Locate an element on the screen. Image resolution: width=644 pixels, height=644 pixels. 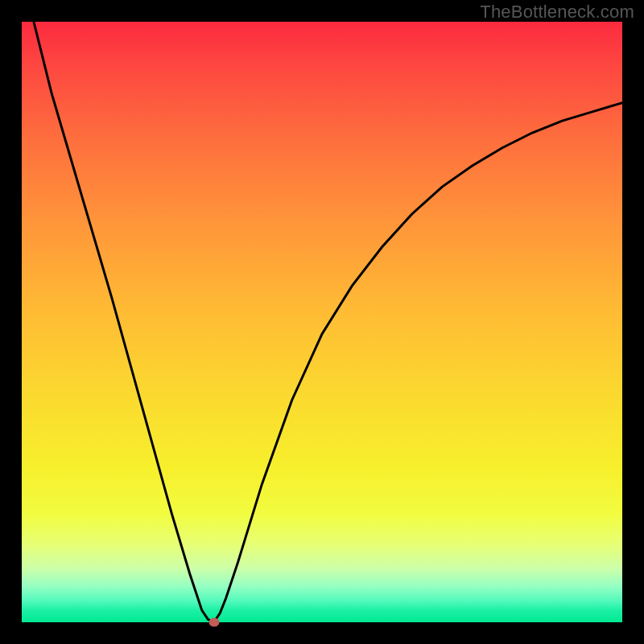
minimum-marker is located at coordinates (214, 623).